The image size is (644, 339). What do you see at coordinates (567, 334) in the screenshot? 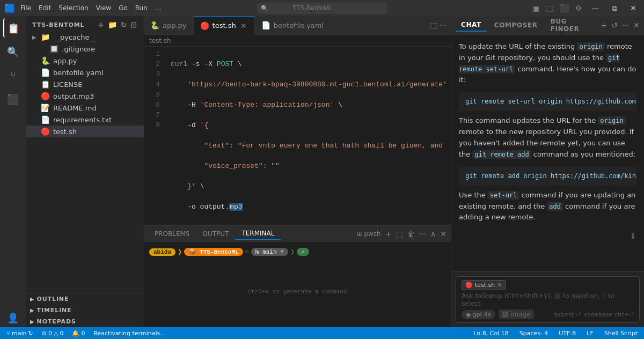
I see `status-encoding: UTF-8` at bounding box center [567, 334].